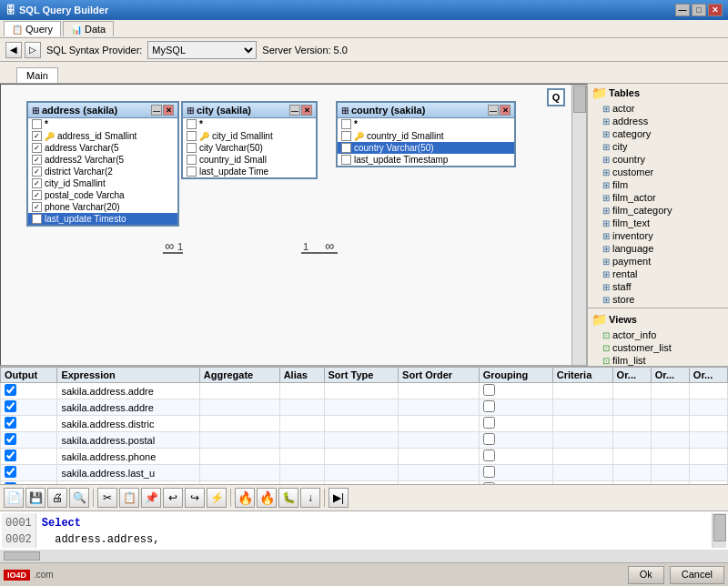  I want to click on tree-item-language: ⊞language, so click(658, 248).